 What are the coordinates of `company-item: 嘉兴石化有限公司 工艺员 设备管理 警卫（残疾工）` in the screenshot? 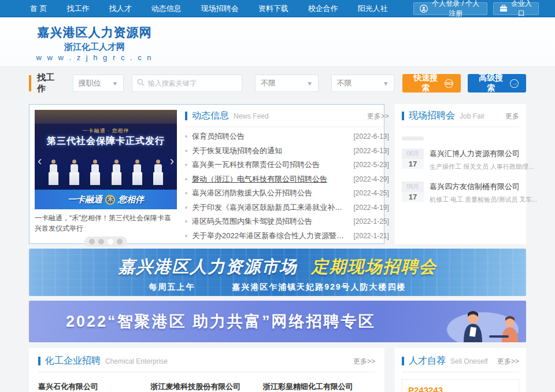 It's located at (94, 387).